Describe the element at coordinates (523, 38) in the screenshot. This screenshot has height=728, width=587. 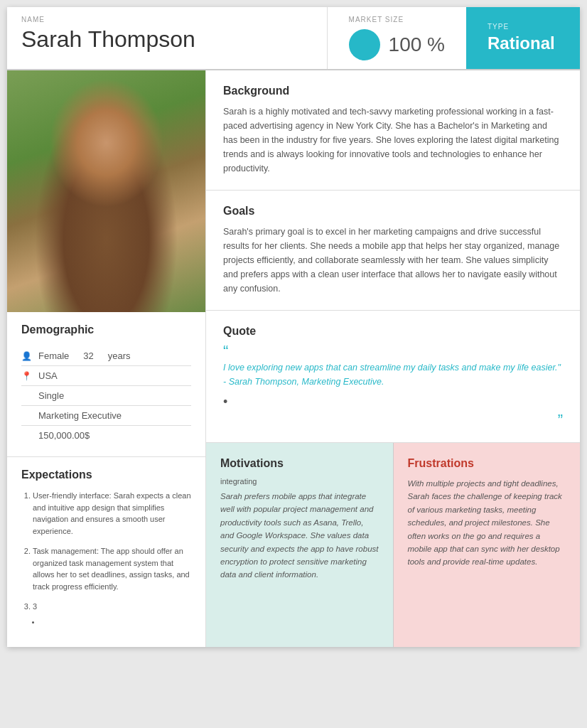
I see `header-type-section: TYPE Rational` at that location.